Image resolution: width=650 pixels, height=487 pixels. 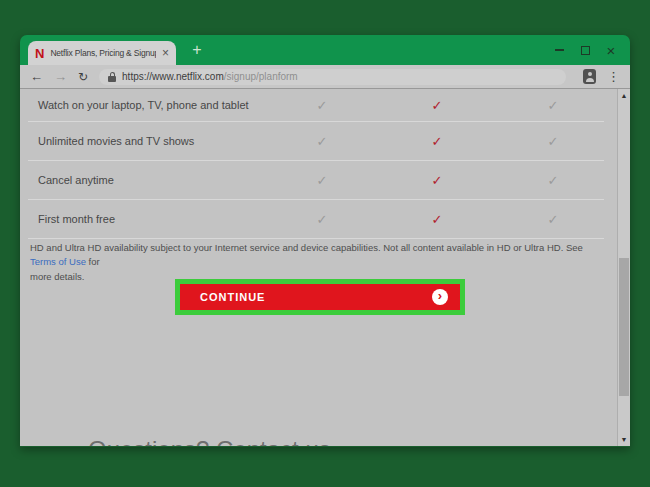 I want to click on menu-dots-icon: ⋮, so click(x=614, y=76).